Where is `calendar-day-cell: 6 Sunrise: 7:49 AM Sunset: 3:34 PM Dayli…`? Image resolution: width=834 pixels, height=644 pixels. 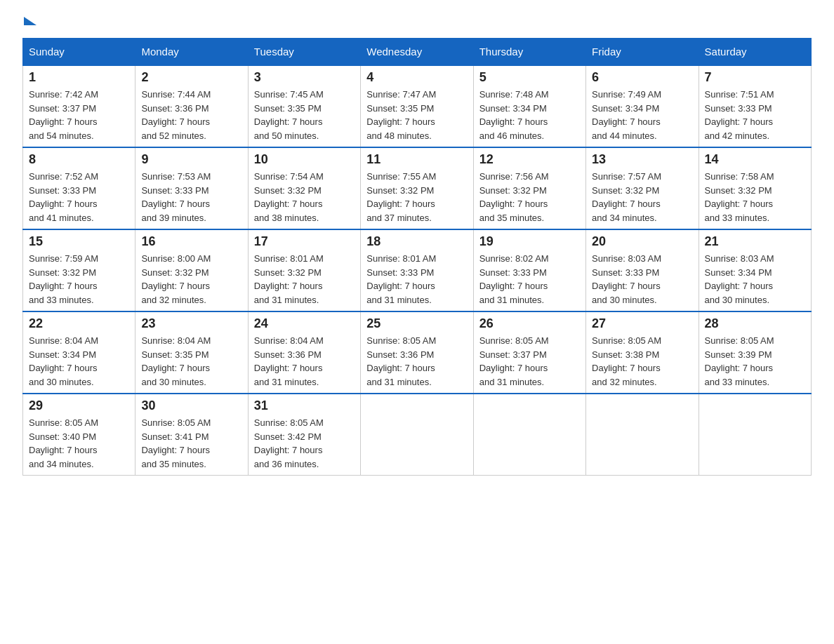
calendar-day-cell: 6 Sunrise: 7:49 AM Sunset: 3:34 PM Dayli… is located at coordinates (642, 107).